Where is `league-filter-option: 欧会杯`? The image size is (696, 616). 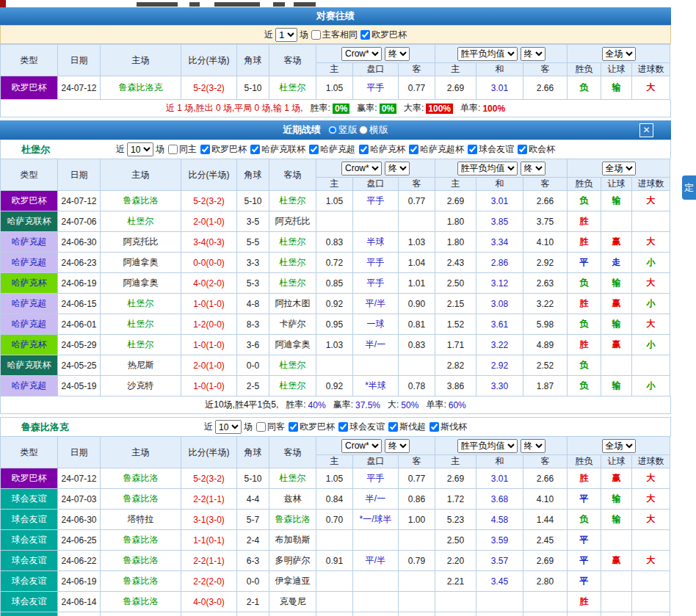 league-filter-option: 欧会杯 is located at coordinates (536, 150).